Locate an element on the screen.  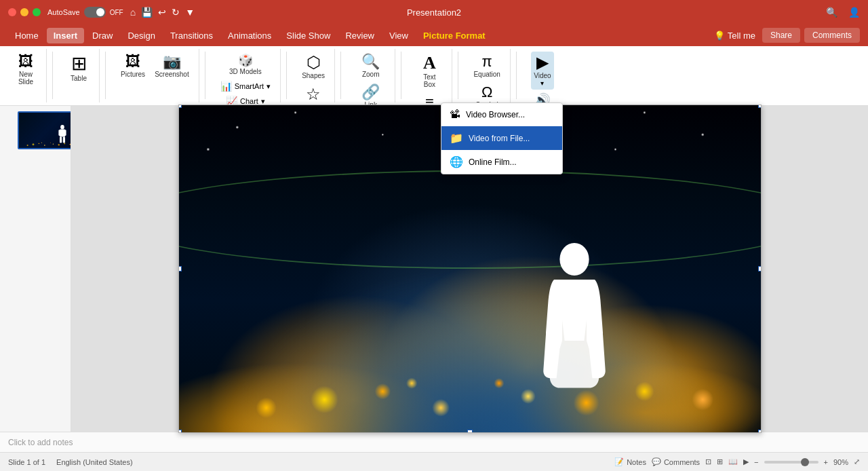
screenshot-icon: 📷 is located at coordinates (172, 62).